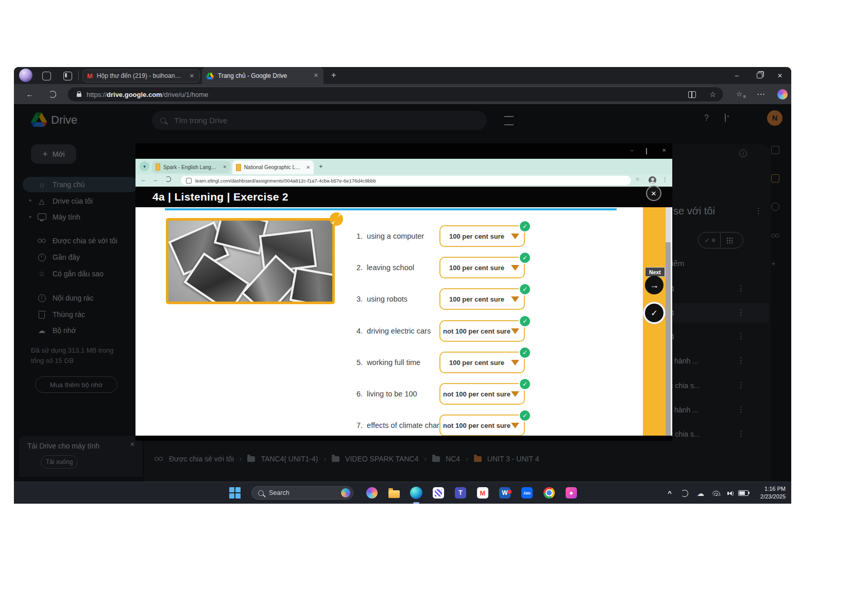 This screenshot has height=614, width=868. Describe the element at coordinates (336, 219) in the screenshot. I see `expand-image-button: ↗↙` at that location.